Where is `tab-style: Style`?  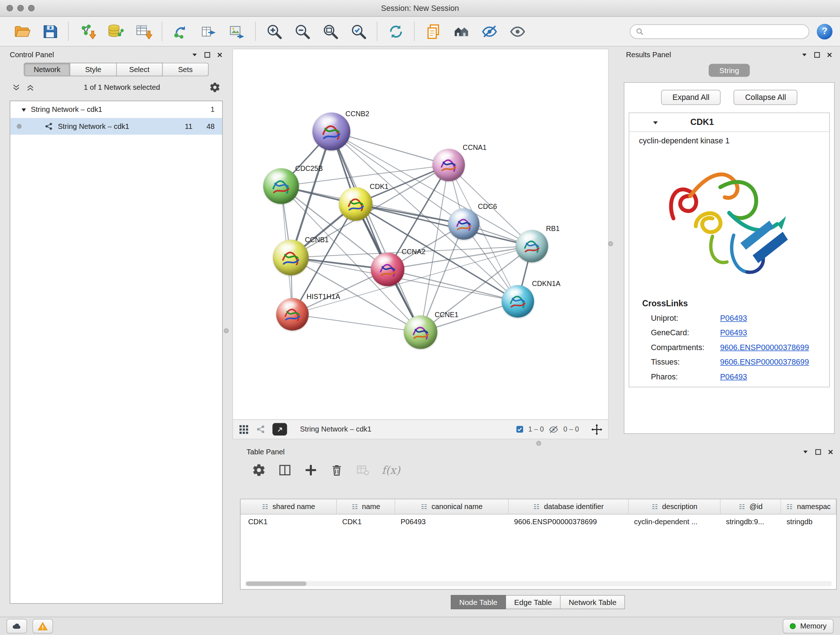 tab-style: Style is located at coordinates (93, 69).